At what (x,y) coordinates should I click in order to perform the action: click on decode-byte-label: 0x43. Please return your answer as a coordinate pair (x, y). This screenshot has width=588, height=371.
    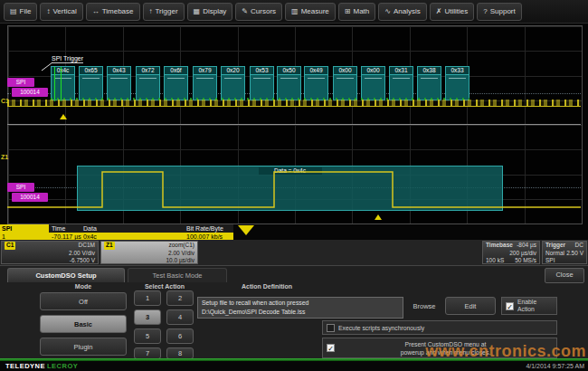
    Looking at the image, I should click on (119, 71).